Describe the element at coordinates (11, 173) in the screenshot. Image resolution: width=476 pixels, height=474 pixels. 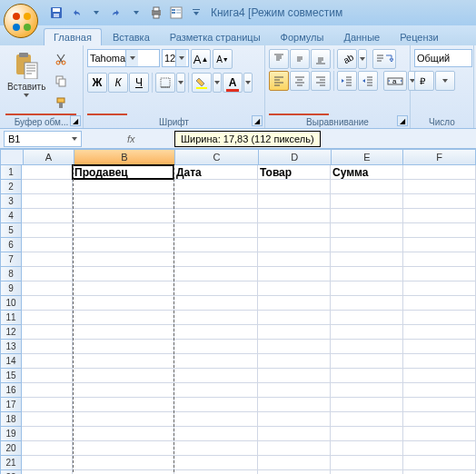
I see `row-header: 1` at that location.